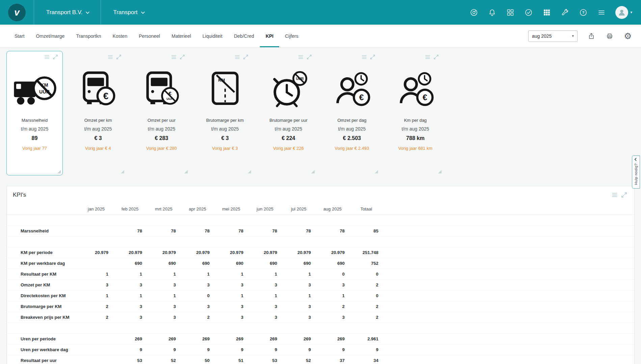 This screenshot has width=641, height=364. Describe the element at coordinates (68, 12) in the screenshot. I see `company-selector: Transport B.V.` at that location.